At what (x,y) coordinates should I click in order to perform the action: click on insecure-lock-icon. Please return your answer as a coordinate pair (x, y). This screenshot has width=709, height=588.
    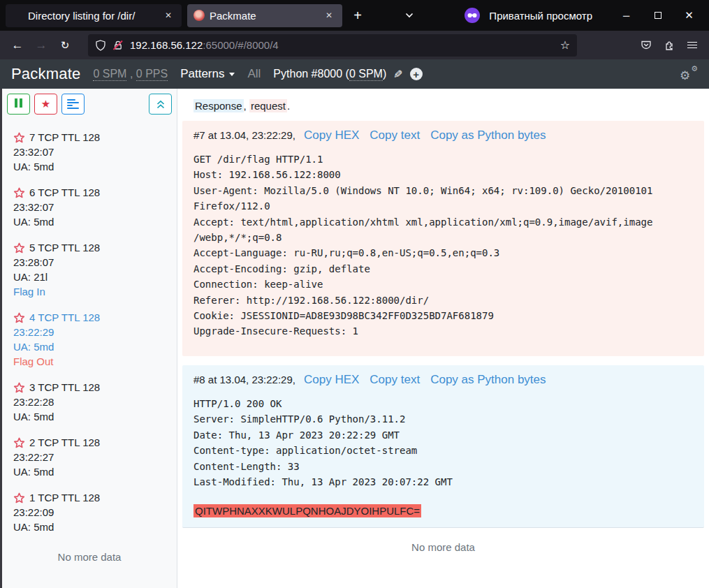
    Looking at the image, I should click on (118, 45).